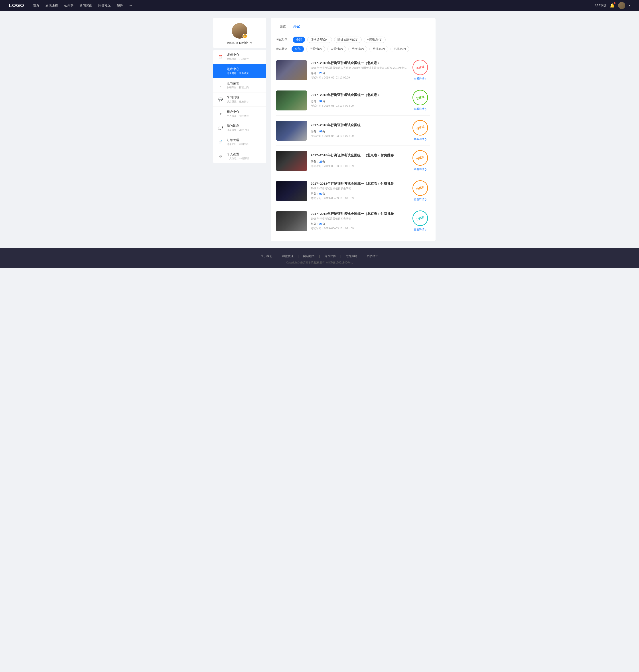 The image size is (639, 672). What do you see at coordinates (240, 156) in the screenshot?
I see `sidebar-item-settings: ⚙ 个人设置 个人信息、一键管理` at bounding box center [240, 156].